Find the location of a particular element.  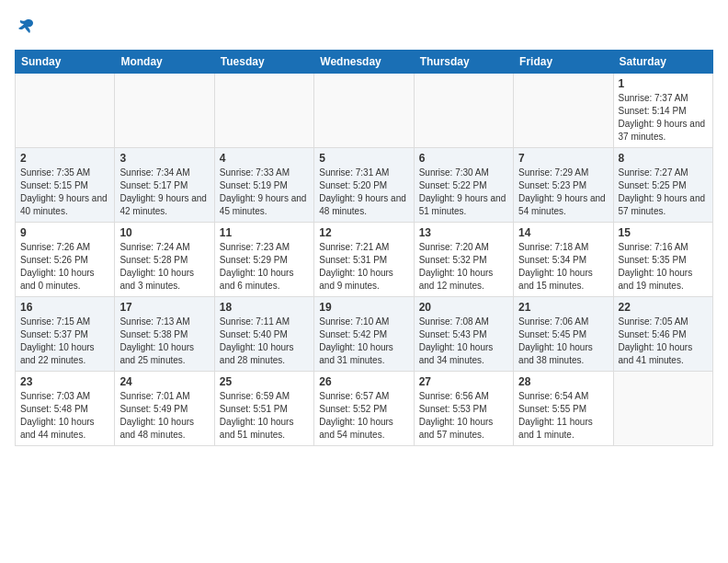

day-info: Sunrise: 7:10 AM Sunset: 5:42 PM Dayligh… is located at coordinates (364, 341).